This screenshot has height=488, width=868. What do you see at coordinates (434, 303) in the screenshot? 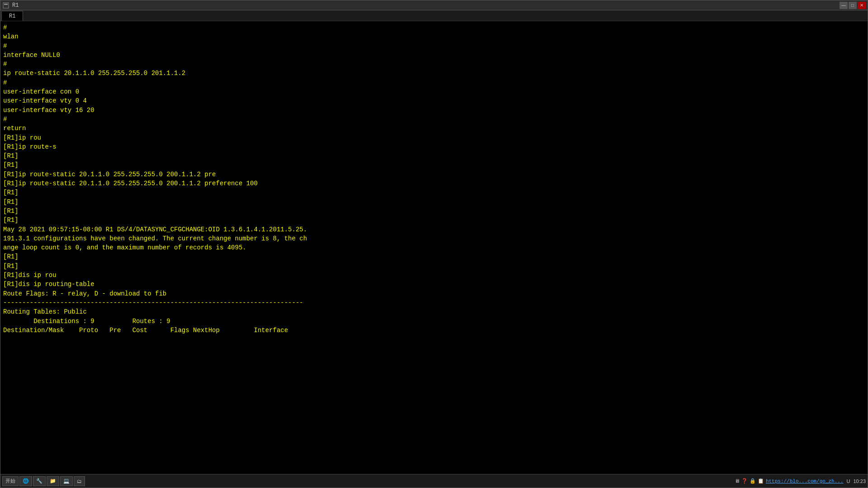
I see `terminal-line: ----------------------------------------…` at bounding box center [434, 303].